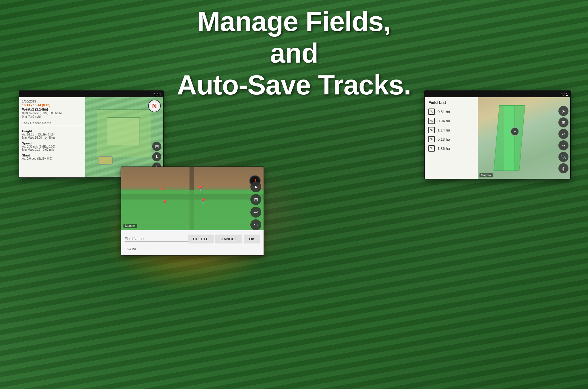  What do you see at coordinates (563, 134) in the screenshot?
I see `undo-btn-right: ↩` at bounding box center [563, 134].